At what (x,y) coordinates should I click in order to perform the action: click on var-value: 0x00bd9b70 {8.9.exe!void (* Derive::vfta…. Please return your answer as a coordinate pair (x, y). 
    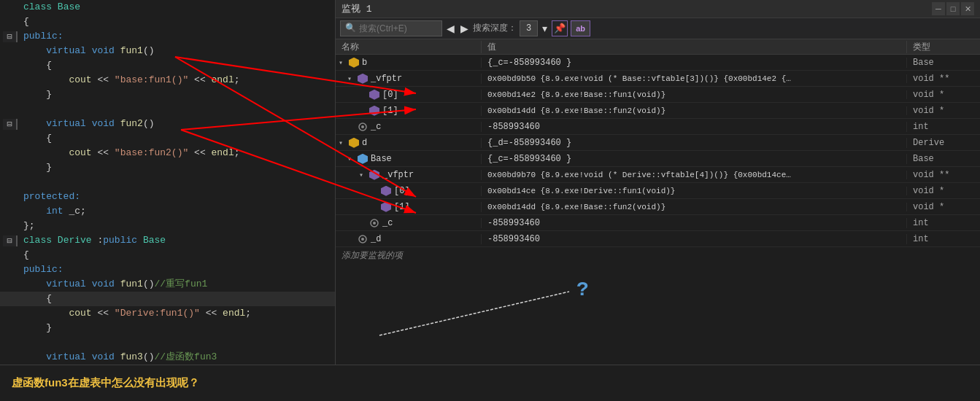
    Looking at the image, I should click on (695, 175).